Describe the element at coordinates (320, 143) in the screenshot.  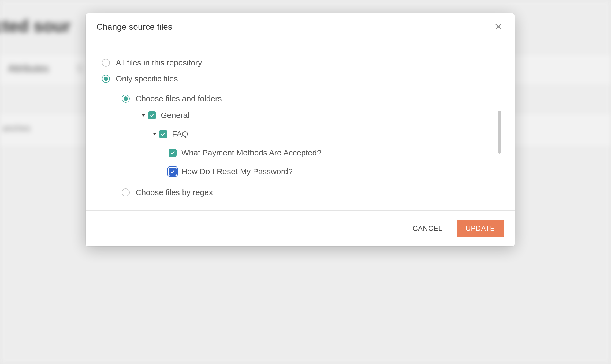
I see `file-tree: General FAQ What Payment Met` at that location.